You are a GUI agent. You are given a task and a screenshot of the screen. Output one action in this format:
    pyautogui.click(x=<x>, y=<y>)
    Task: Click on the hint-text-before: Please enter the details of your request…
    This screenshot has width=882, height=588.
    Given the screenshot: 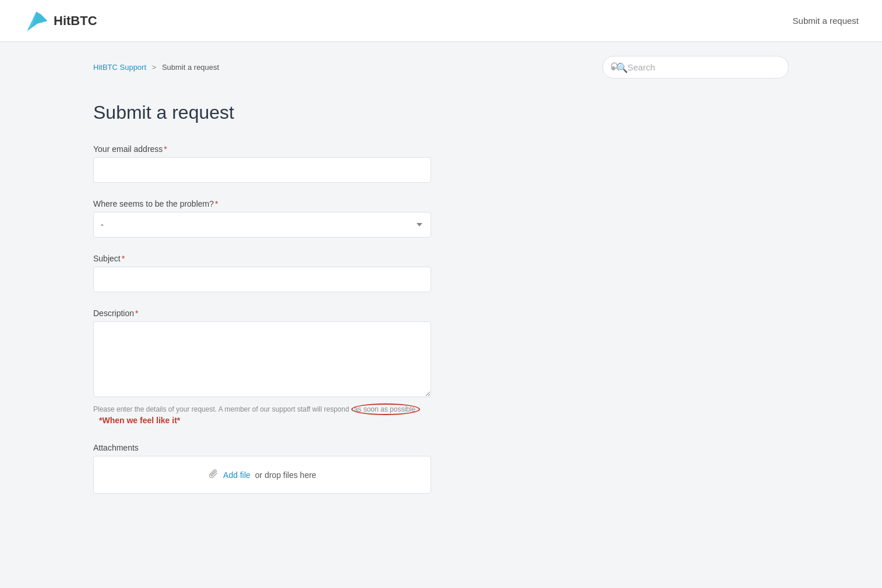 What is the action you would take?
    pyautogui.click(x=223, y=409)
    